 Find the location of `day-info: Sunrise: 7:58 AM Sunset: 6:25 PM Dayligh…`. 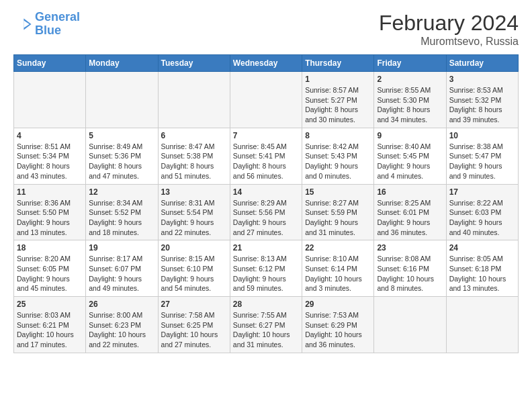

day-info: Sunrise: 7:58 AM Sunset: 6:25 PM Dayligh… is located at coordinates (194, 330).